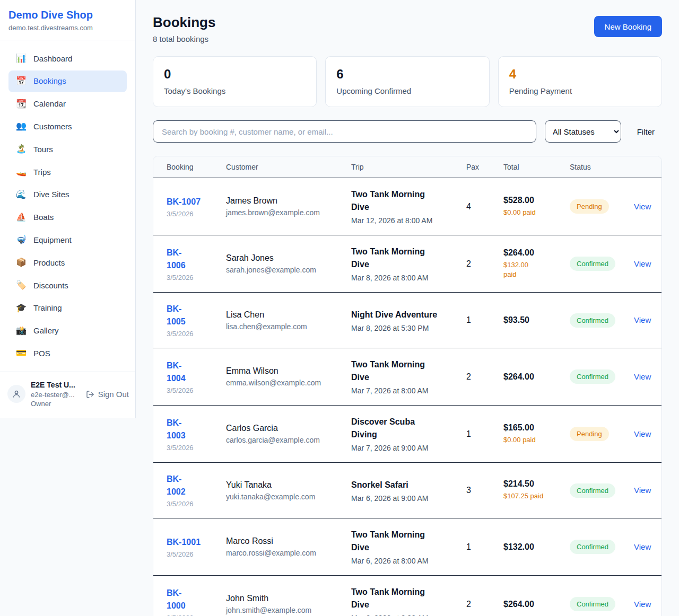  I want to click on sidebar-item-bookings: 📅 Bookings, so click(68, 82).